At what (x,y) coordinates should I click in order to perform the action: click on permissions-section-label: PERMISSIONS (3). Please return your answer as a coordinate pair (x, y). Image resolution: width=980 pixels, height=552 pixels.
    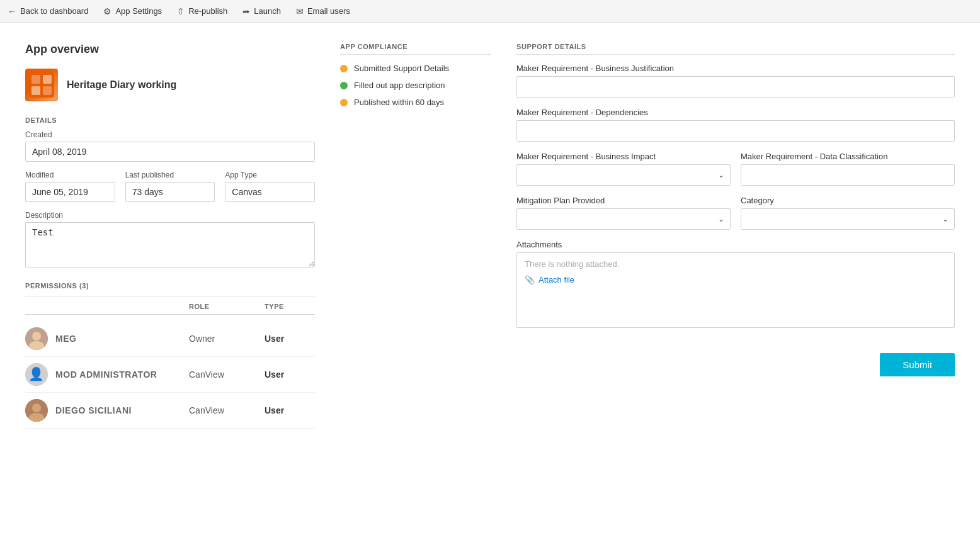
    Looking at the image, I should click on (170, 286).